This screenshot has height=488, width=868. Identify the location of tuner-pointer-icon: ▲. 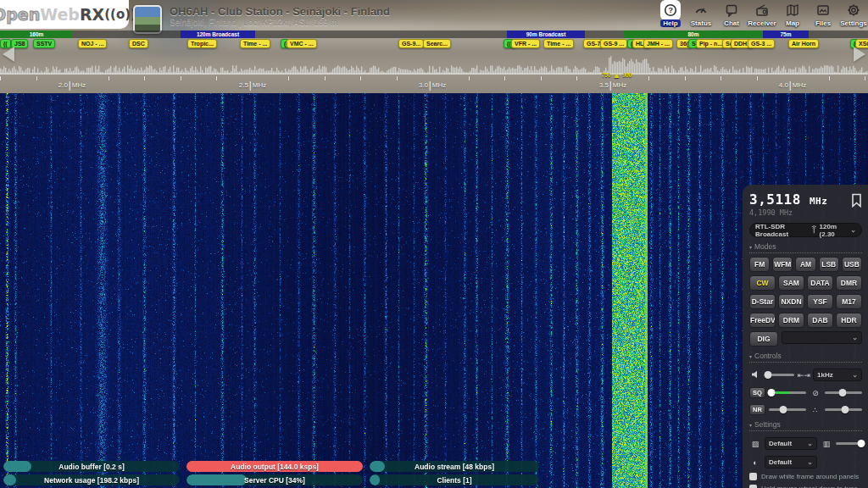
(617, 75).